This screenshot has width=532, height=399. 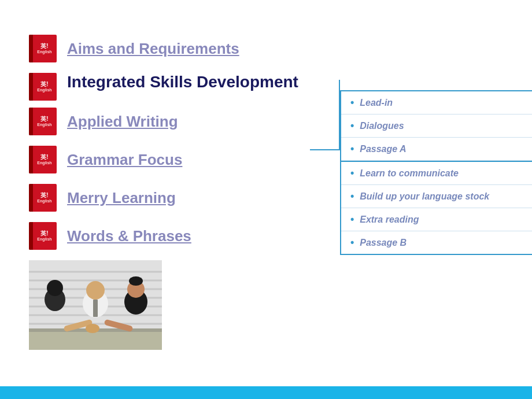 What do you see at coordinates (376, 103) in the screenshot?
I see `dropdown-label-lead-in: Lead-in` at bounding box center [376, 103].